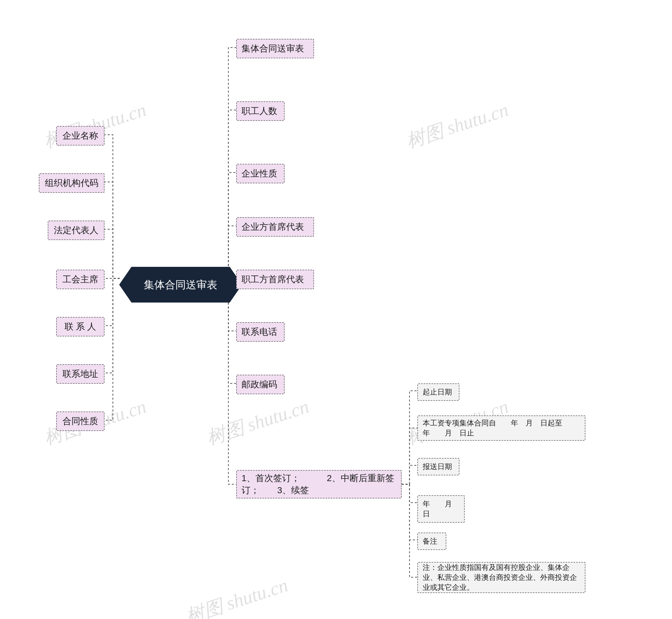 Image resolution: width=672 pixels, height=619 pixels. Describe the element at coordinates (319, 484) in the screenshot. I see `right-node-signing-type: 1、首次签订； 2、中断后重新签订； 3、续签` at that location.